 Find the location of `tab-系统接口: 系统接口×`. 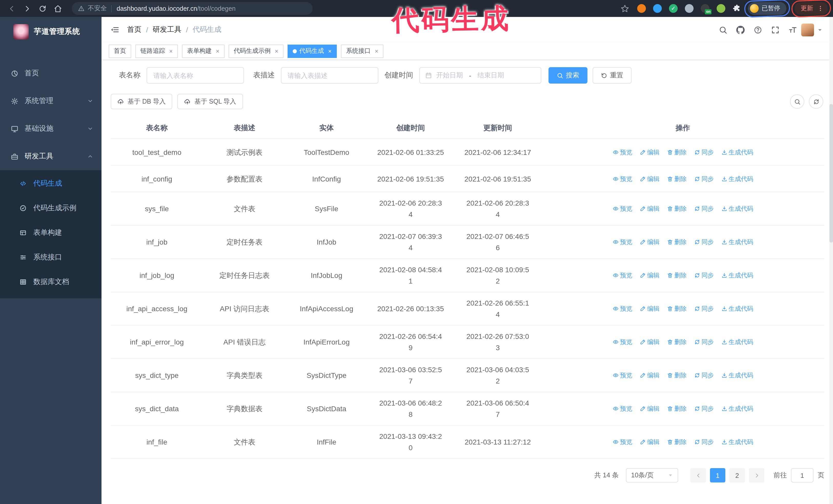

tab-系统接口: 系统接口× is located at coordinates (362, 51).